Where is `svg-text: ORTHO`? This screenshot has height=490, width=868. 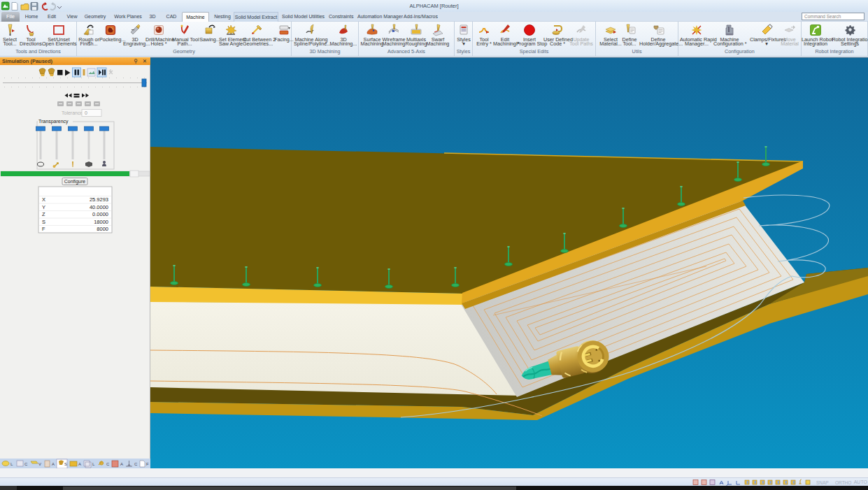
svg-text: ORTHO is located at coordinates (844, 482).